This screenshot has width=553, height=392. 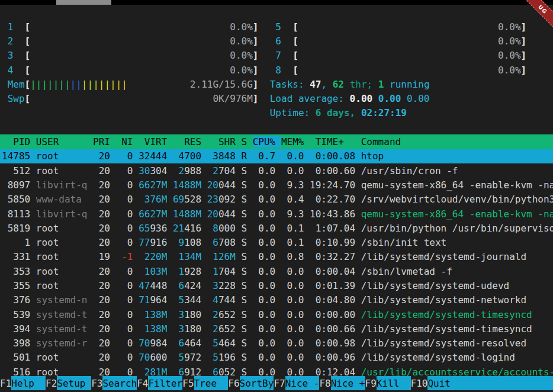 I want to click on process-row-5819: 5819root20065936214168000S0.00.11:07.04/…, so click(x=276, y=228).